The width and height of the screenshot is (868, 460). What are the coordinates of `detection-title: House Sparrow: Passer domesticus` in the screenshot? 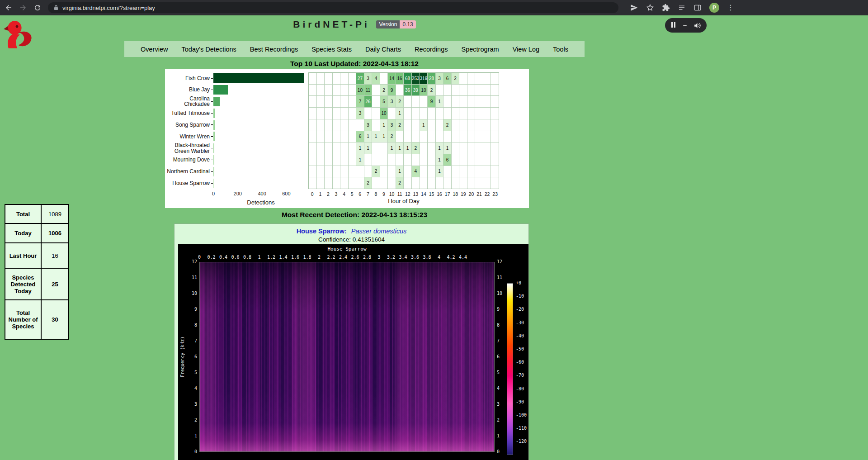 It's located at (352, 231).